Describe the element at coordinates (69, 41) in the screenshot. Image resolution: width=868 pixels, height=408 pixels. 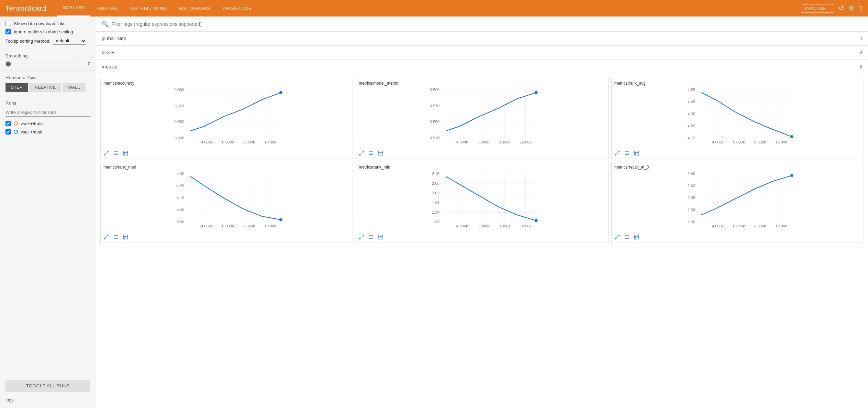
I see `tooltip-select: default ascending descending` at that location.